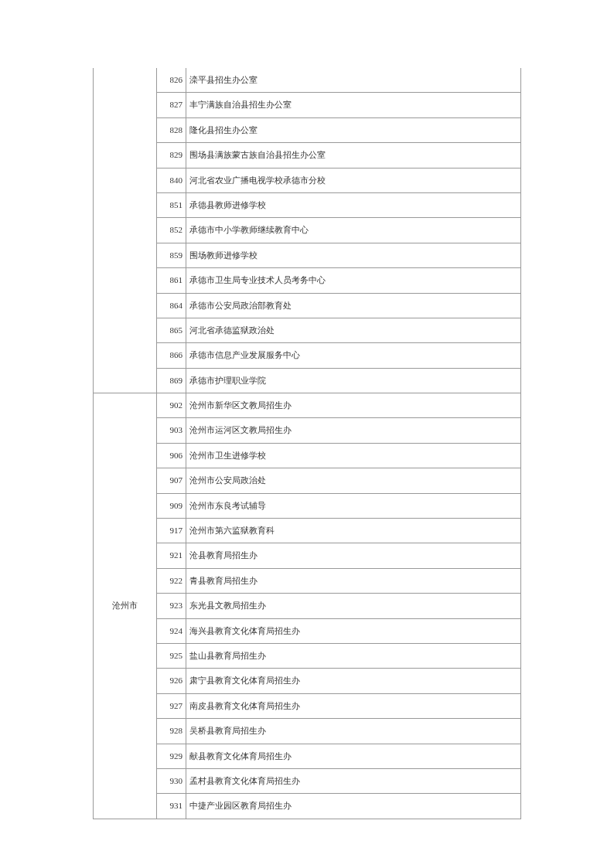  What do you see at coordinates (172, 781) in the screenshot?
I see `code-cell: 930` at bounding box center [172, 781].